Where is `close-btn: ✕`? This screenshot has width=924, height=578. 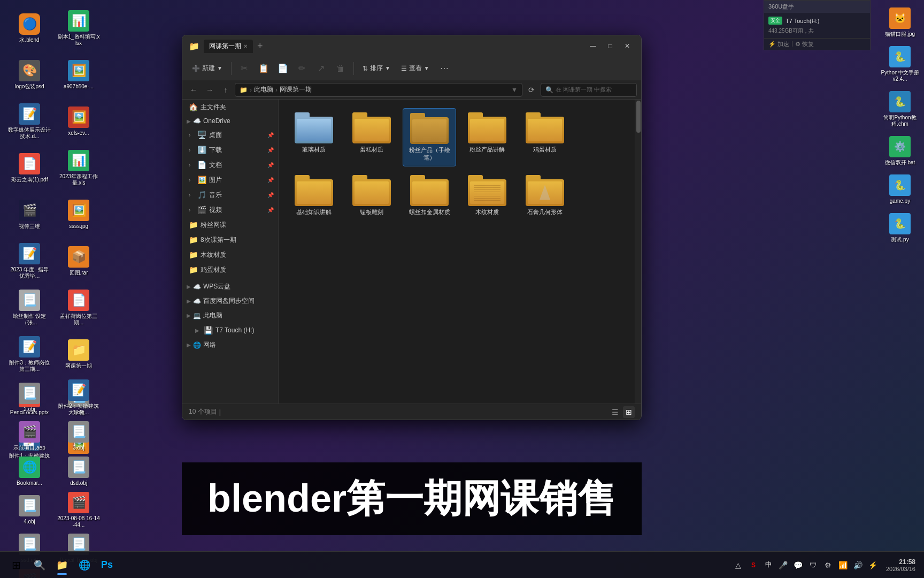
close-btn: ✕ is located at coordinates (627, 46).